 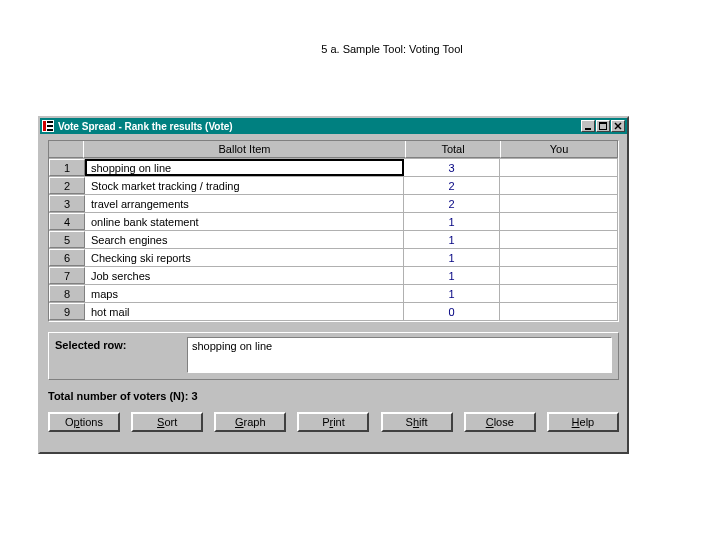 I want to click on print-button: Print, so click(x=333, y=422).